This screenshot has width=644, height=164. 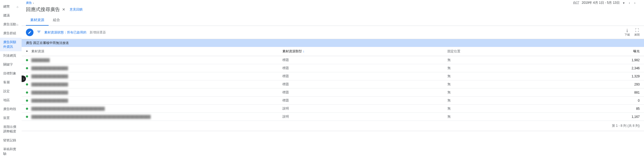 I want to click on sidebar-item-recommendations: 建議, so click(x=11, y=16).